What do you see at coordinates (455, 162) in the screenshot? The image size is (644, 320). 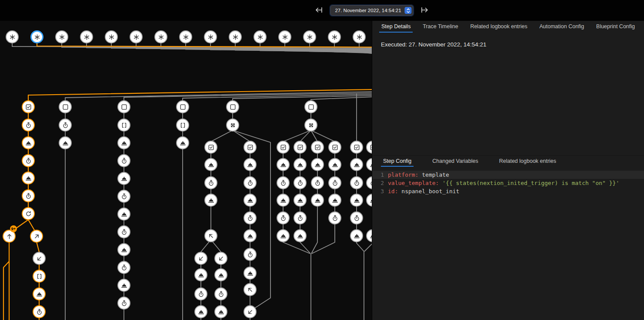 I see `tab-changed-variables: Changed Variables` at bounding box center [455, 162].